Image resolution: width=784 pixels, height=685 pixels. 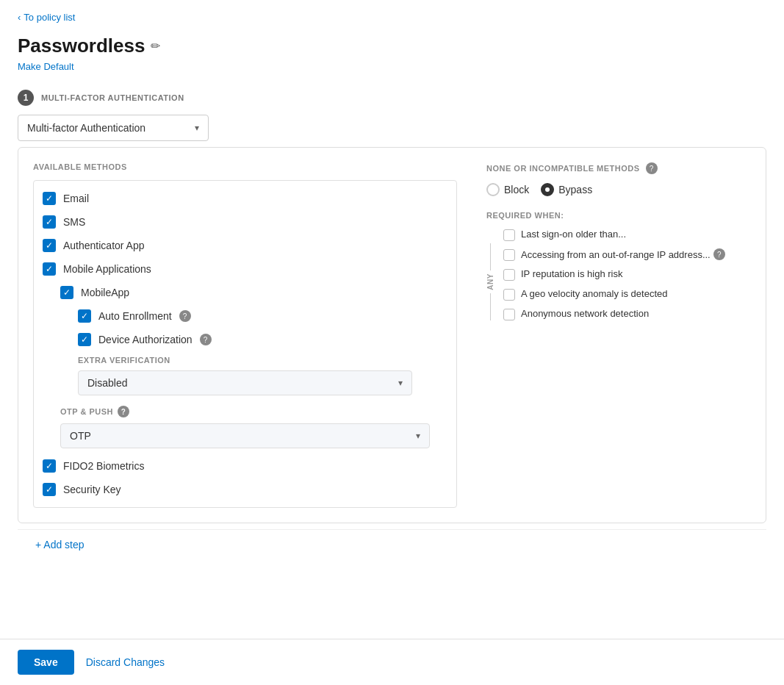 What do you see at coordinates (245, 411) in the screenshot?
I see `otp-push-section: OTP & PUSH ?` at bounding box center [245, 411].